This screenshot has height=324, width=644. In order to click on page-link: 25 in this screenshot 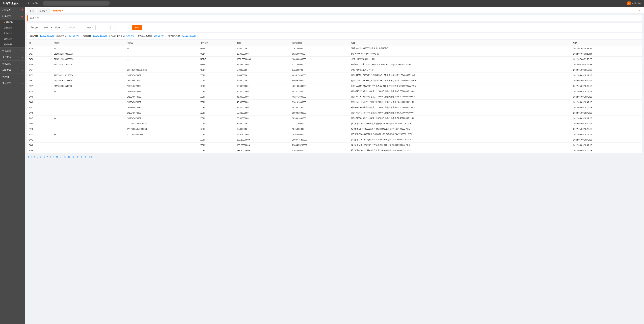, I will do `click(69, 157)`.